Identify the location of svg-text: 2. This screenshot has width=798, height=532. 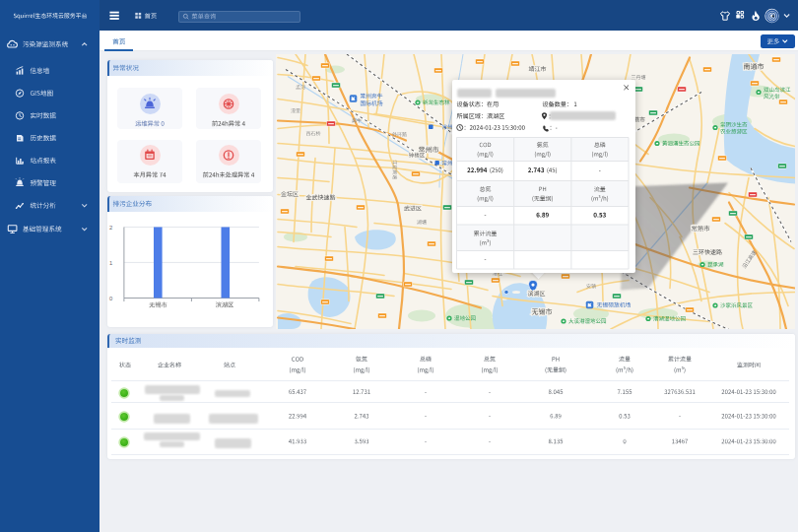
(110, 228).